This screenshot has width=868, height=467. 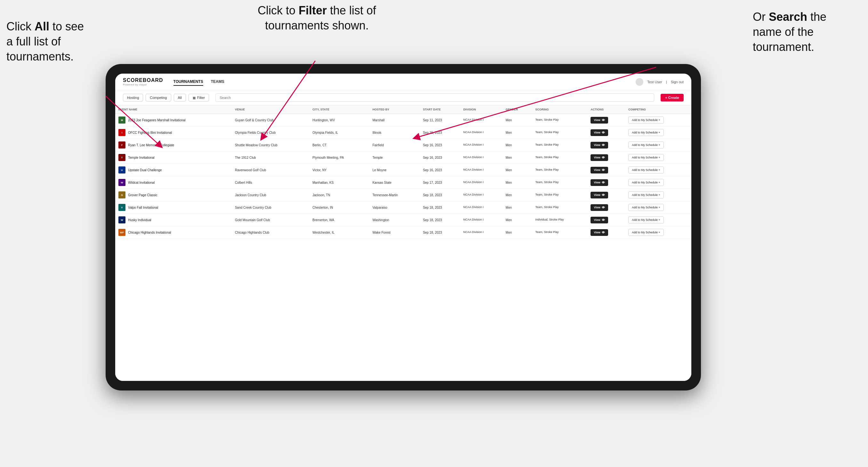 I want to click on cell-hosted-by: Marshall, so click(x=395, y=120).